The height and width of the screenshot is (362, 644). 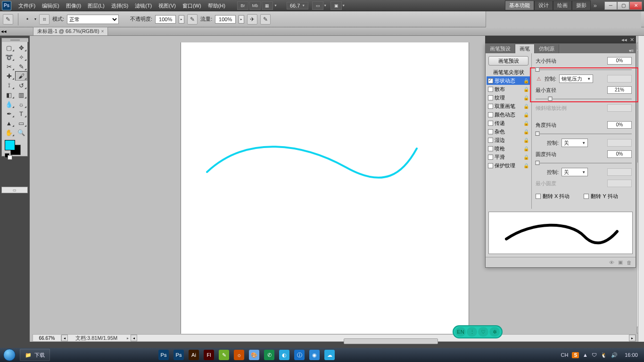 What do you see at coordinates (553, 196) in the screenshot?
I see `flip-x-checkbox: 翻转 X 抖动` at bounding box center [553, 196].